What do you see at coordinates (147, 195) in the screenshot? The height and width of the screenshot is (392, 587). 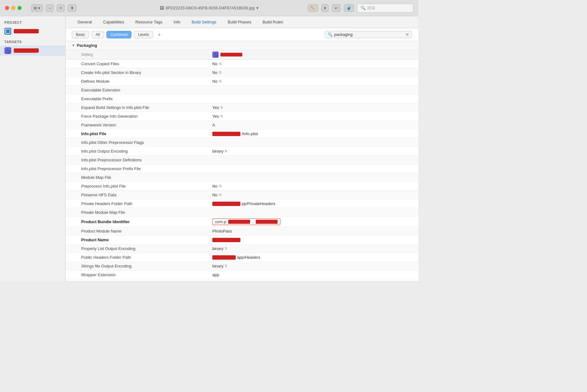 I see `setting-name: Preserve HFS Data` at bounding box center [147, 195].